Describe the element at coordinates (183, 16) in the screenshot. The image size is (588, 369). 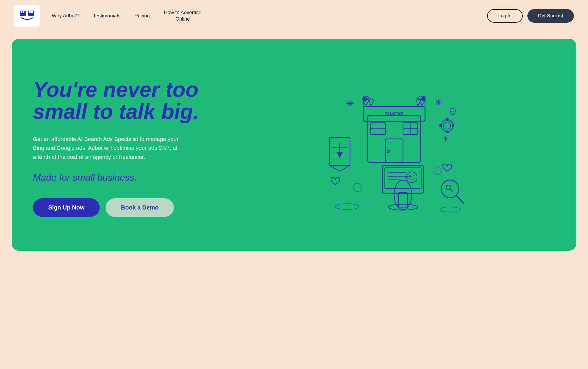
I see `nav-how-to-advertise: How to AdvertiseOnline` at that location.